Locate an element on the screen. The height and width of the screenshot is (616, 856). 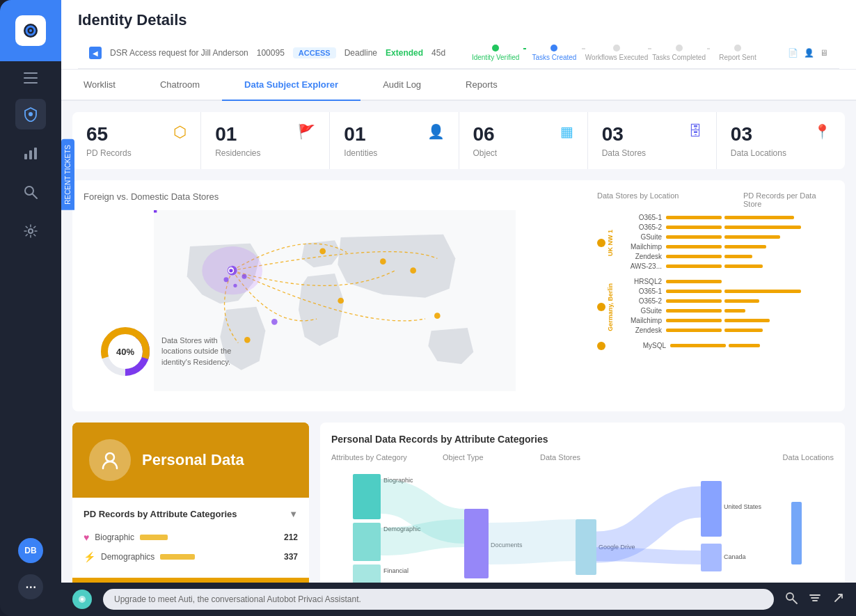
uk-row-1: O365-1 is located at coordinates (725, 217).